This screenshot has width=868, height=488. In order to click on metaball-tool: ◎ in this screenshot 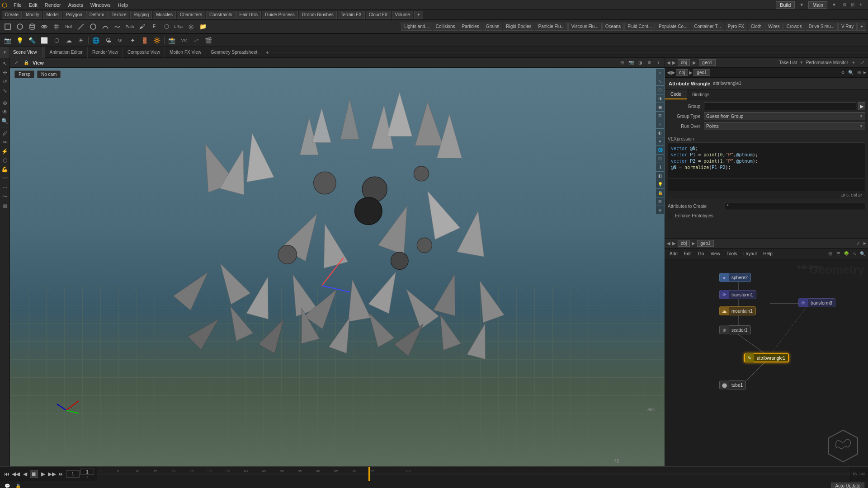, I will do `click(191, 27)`.